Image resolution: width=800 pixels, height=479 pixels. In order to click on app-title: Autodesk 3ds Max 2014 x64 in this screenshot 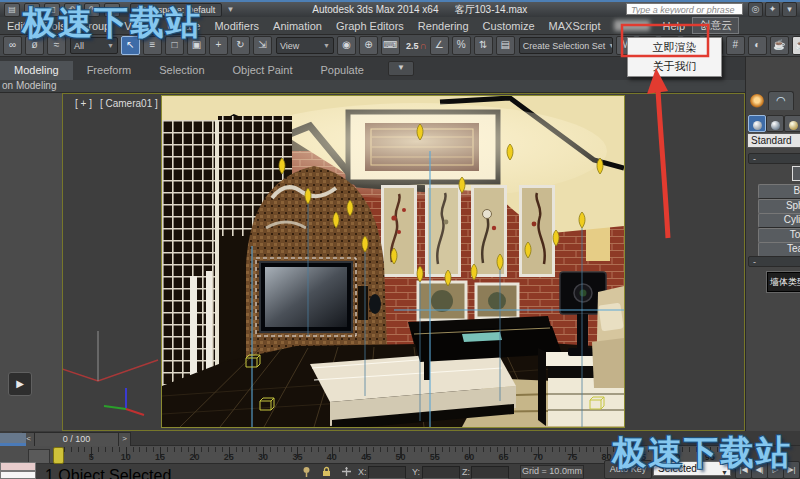, I will do `click(375, 10)`.